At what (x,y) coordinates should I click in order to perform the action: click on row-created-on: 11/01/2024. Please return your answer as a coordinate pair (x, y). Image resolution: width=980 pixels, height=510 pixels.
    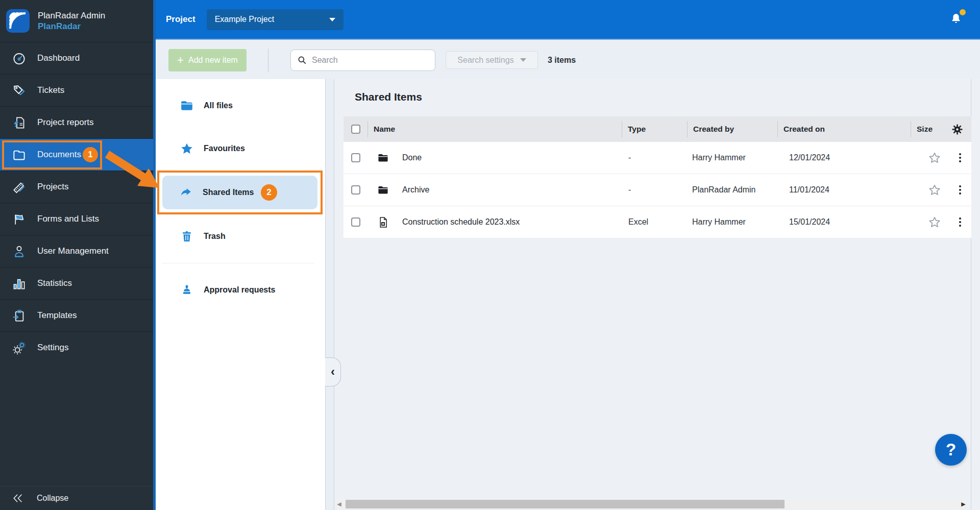
    Looking at the image, I should click on (844, 190).